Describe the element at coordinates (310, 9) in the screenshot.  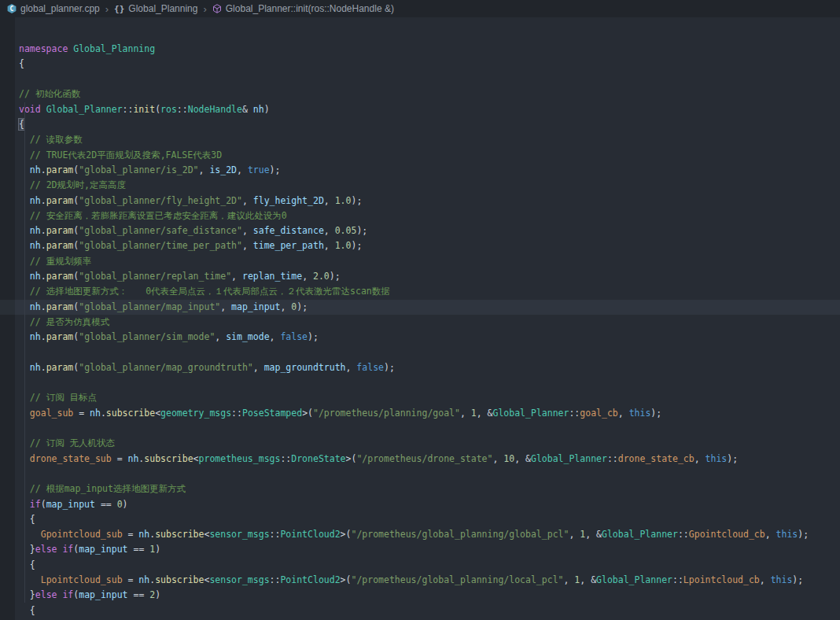
I see `breadcrumb-method-label: Global_Planner::init(ros::NodeHandle &)` at that location.